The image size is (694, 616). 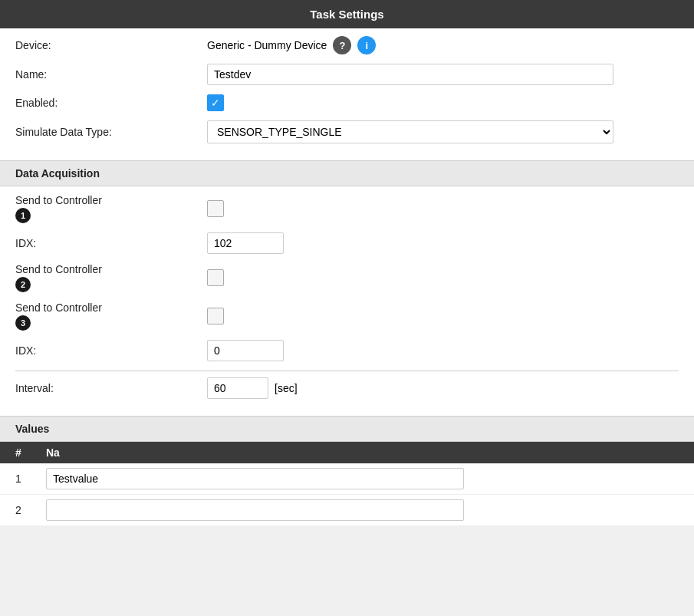 I want to click on name-input, so click(x=410, y=74).